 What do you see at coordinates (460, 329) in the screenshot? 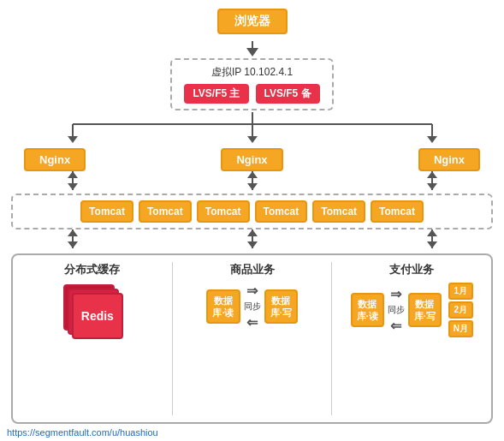
I see `month-n-box: N月` at bounding box center [460, 329].